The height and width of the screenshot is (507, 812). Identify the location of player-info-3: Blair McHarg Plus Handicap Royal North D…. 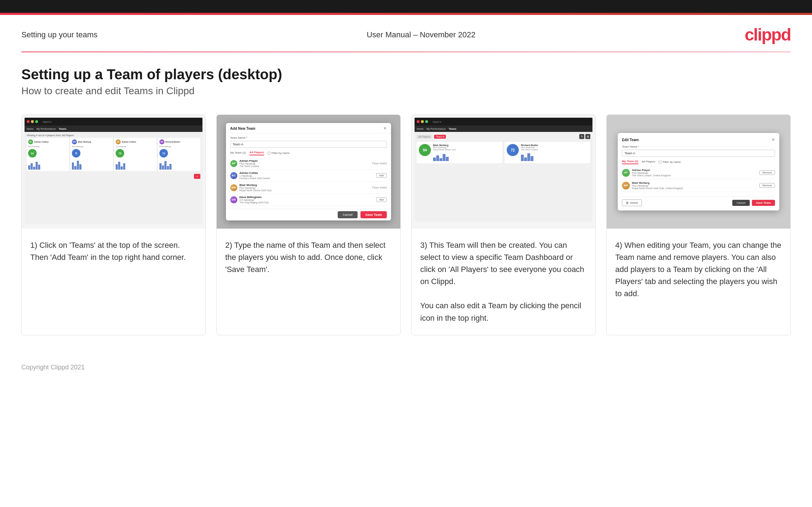
(305, 188).